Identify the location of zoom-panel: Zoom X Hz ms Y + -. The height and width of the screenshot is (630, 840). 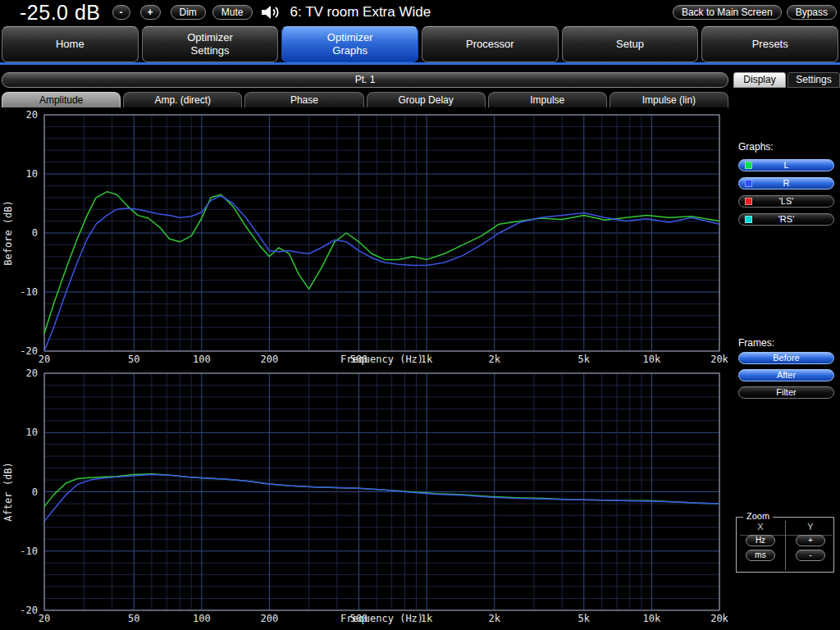
(785, 545).